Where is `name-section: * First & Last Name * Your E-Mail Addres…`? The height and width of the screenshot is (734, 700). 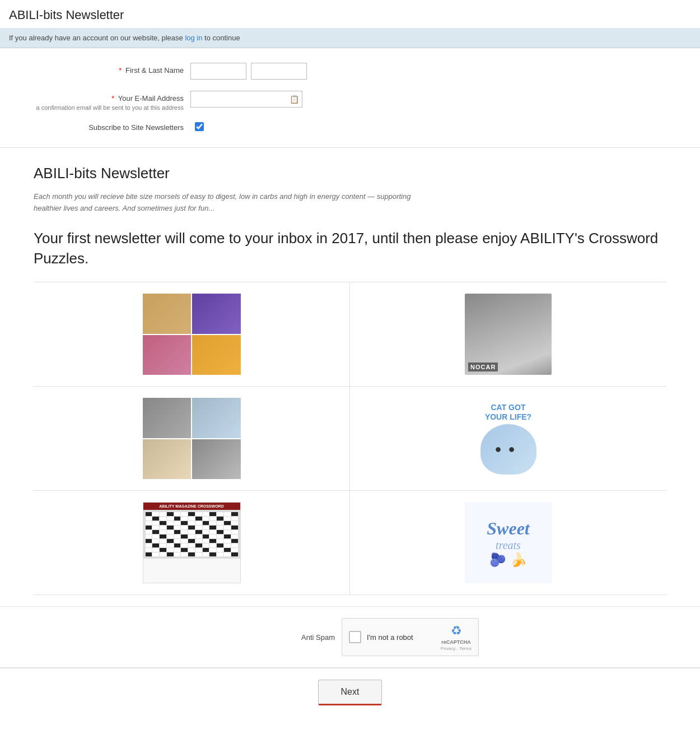
name-section: * First & Last Name * Your E-Mail Addres… is located at coordinates (350, 98).